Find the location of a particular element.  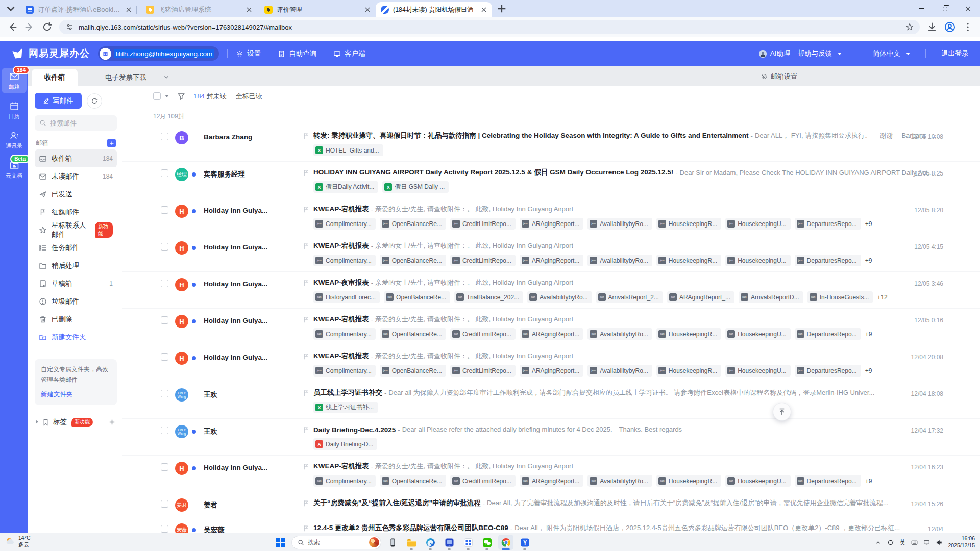

attachment-chip: jsonIn-HouseGuests... is located at coordinates (840, 297).